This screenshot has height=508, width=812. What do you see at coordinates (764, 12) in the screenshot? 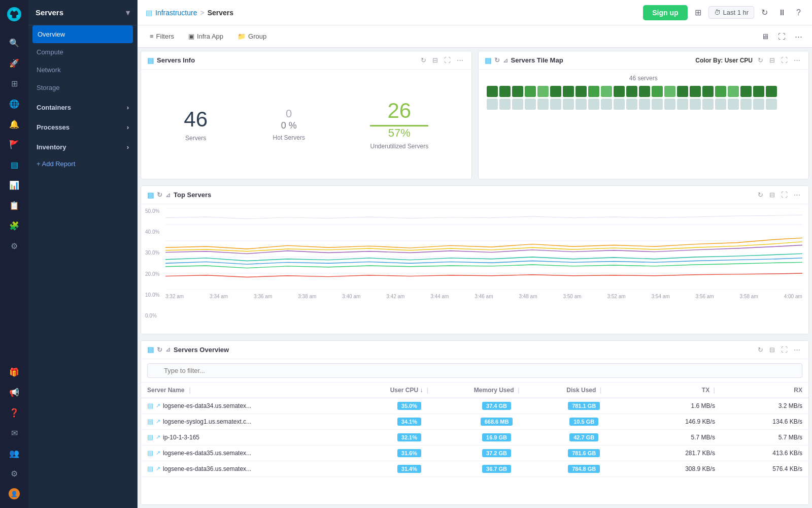
I see `refresh-button: ↻` at bounding box center [764, 12].